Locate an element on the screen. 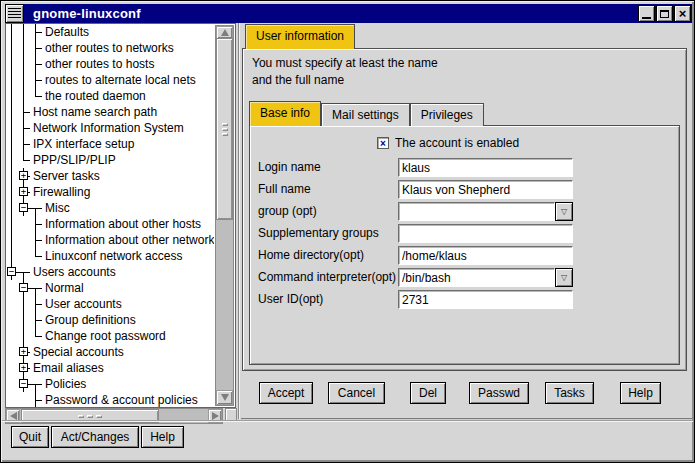 This screenshot has height=463, width=695. tree-item-network-information-system: Network Information System is located at coordinates (108, 128).